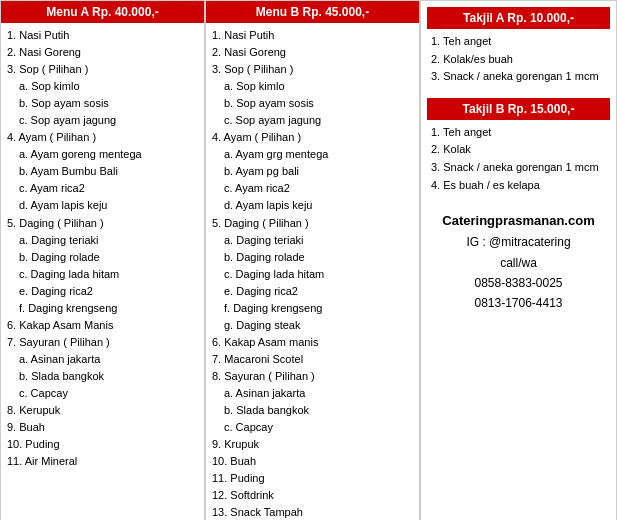 The width and height of the screenshot is (617, 520). I want to click on list-item: g. Daging steak, so click(312, 326).